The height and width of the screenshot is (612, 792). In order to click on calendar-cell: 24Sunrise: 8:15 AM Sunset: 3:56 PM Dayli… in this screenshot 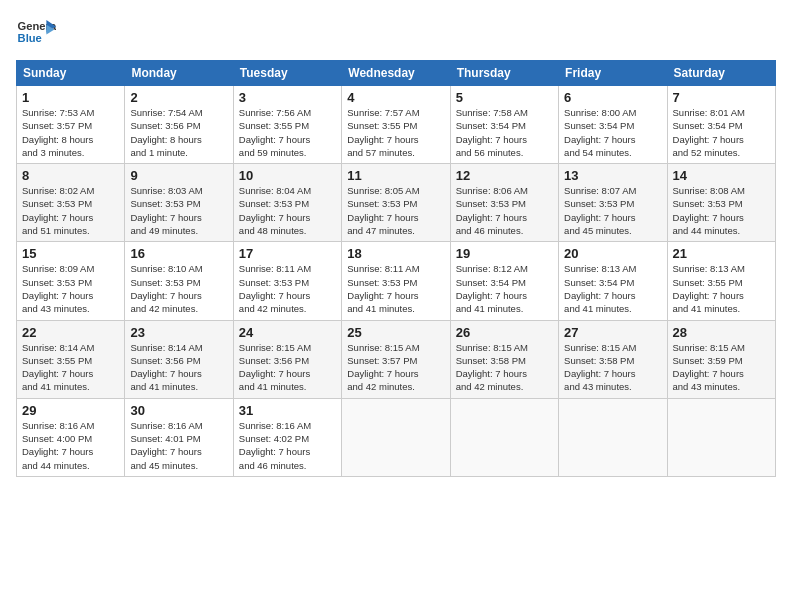, I will do `click(287, 359)`.